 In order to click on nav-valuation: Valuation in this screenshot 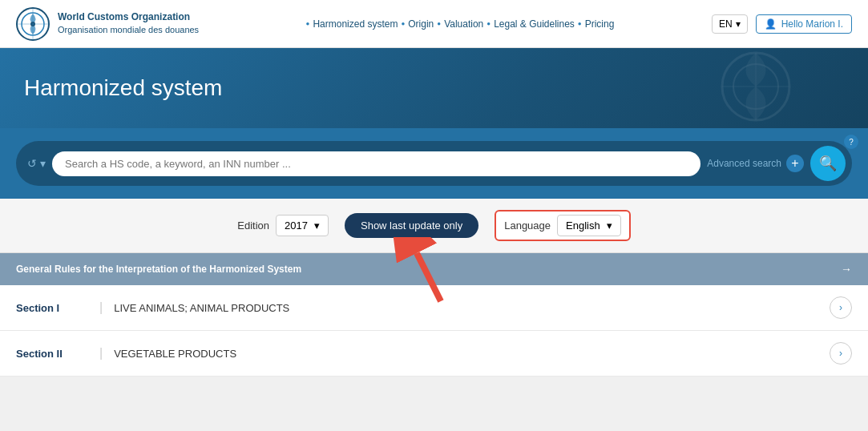, I will do `click(463, 24)`.